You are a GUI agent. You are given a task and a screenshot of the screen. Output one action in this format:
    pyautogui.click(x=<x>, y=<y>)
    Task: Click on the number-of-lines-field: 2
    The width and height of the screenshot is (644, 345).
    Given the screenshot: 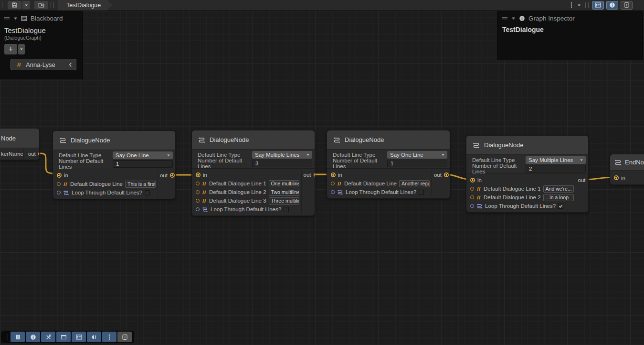 What is the action you would take?
    pyautogui.click(x=556, y=169)
    